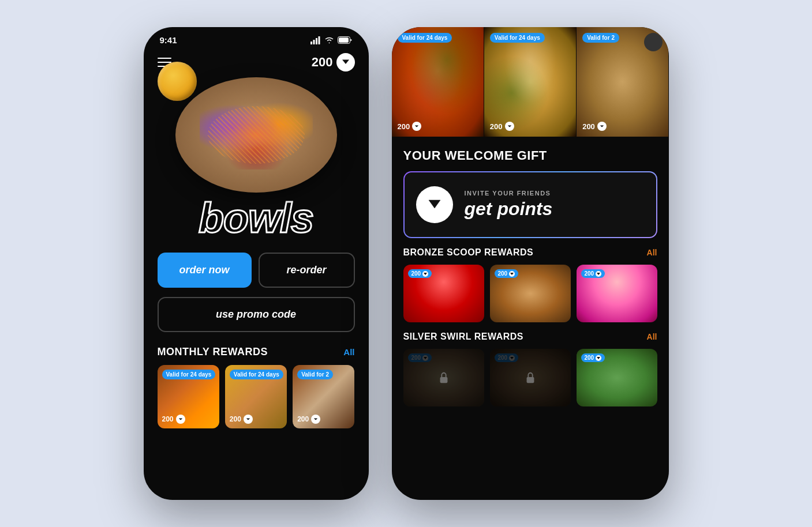 Image resolution: width=812 pixels, height=527 pixels. I want to click on top-rewards-row: Valid for 24 days 200 Valid for 24 days …, so click(530, 82).